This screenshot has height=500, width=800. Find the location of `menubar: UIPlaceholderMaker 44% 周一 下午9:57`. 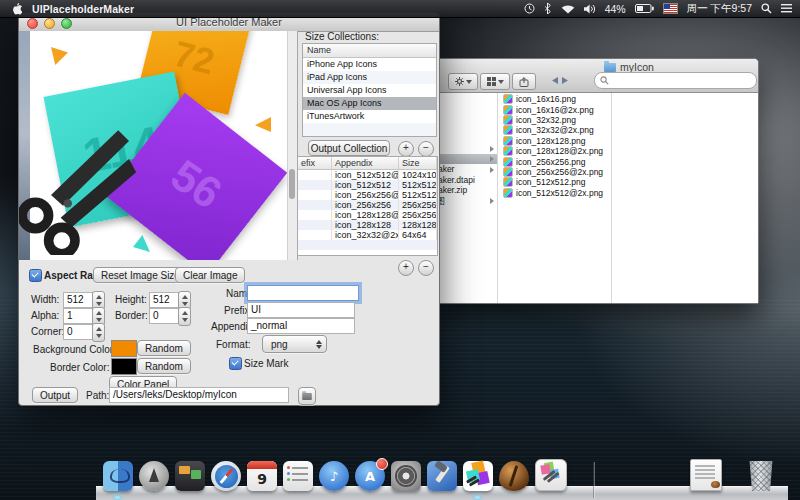

menubar: UIPlaceholderMaker 44% 周一 下午9:57 is located at coordinates (400, 9).